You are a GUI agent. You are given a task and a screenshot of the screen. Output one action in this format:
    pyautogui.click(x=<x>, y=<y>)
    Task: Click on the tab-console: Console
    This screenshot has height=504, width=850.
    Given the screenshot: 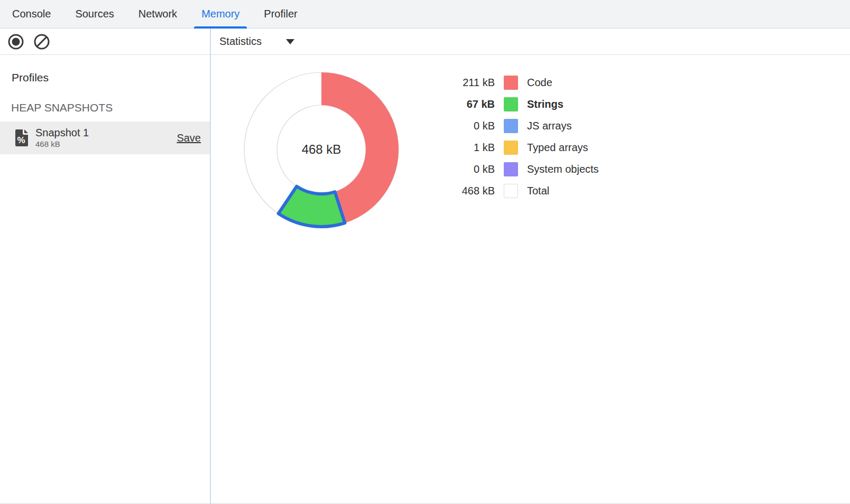 What is the action you would take?
    pyautogui.click(x=32, y=14)
    